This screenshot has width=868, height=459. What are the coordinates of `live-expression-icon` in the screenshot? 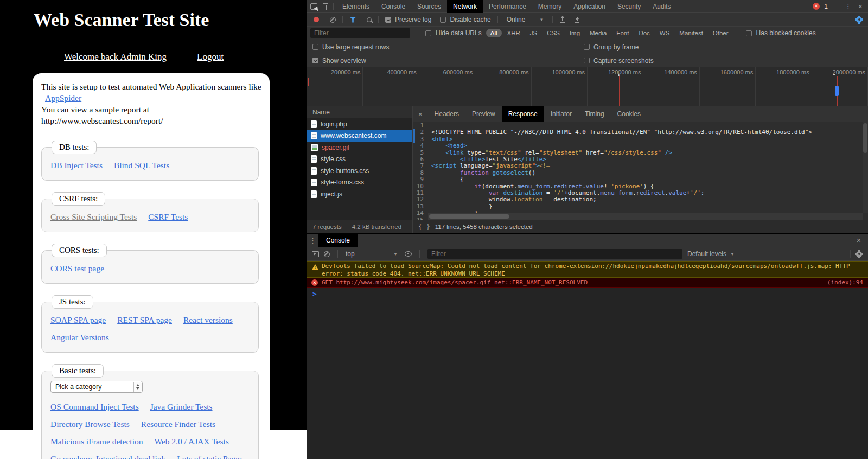 It's located at (408, 254).